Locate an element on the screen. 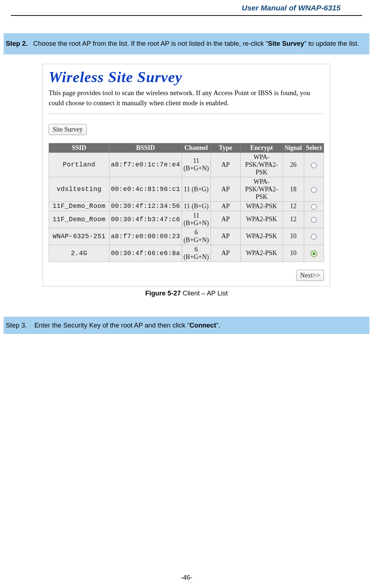 This screenshot has width=373, height=588. cell-bssid: a8:f7:e0:00:00:23 is located at coordinates (146, 236).